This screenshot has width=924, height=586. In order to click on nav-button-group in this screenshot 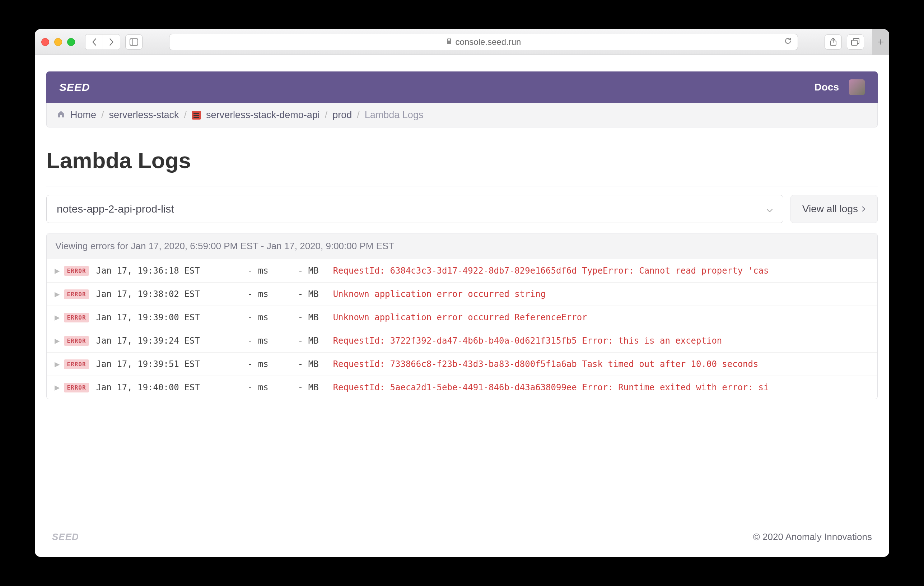, I will do `click(103, 42)`.